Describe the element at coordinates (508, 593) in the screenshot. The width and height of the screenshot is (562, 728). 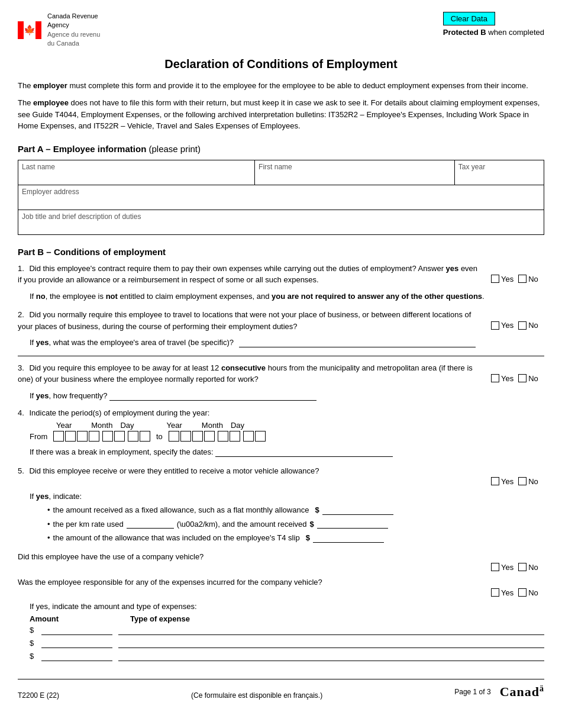
I see `resp-yes-label: Yes` at that location.